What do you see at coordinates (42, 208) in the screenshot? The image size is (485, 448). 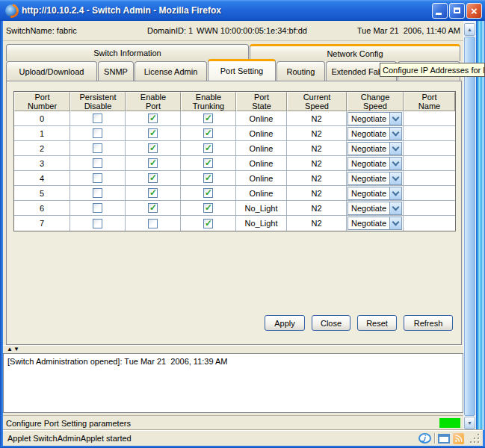 I see `port-number-cell: 6` at bounding box center [42, 208].